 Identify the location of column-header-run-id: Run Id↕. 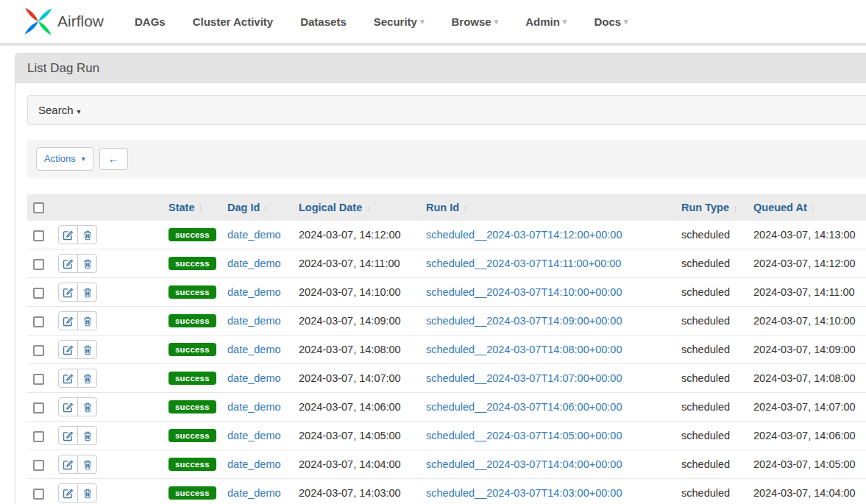
(547, 207).